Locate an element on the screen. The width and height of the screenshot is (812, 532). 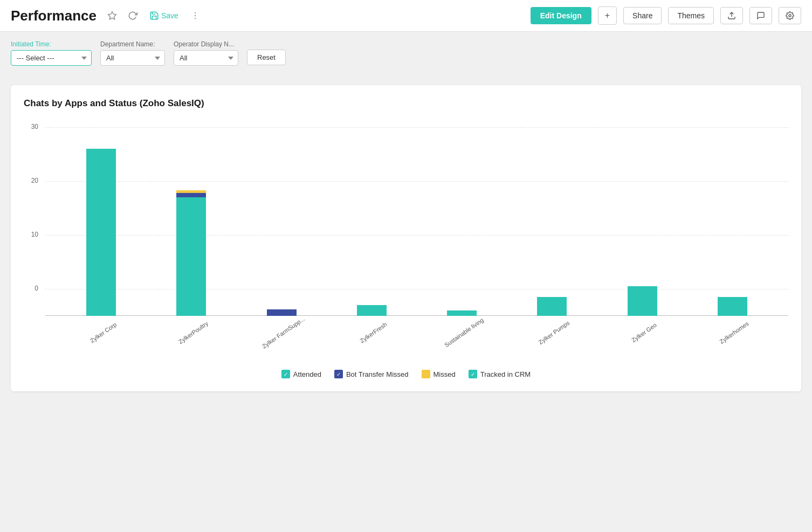
add-button: + is located at coordinates (607, 16).